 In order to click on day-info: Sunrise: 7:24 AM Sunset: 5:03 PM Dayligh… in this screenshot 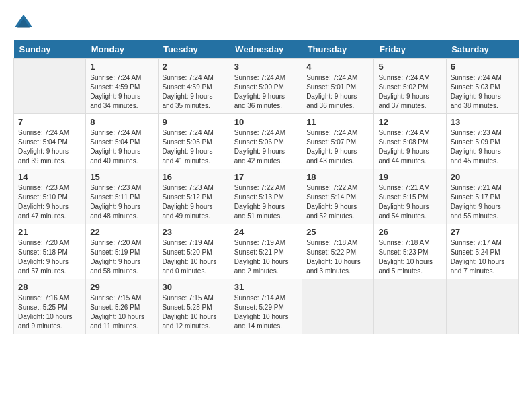, I will do `click(482, 92)`.